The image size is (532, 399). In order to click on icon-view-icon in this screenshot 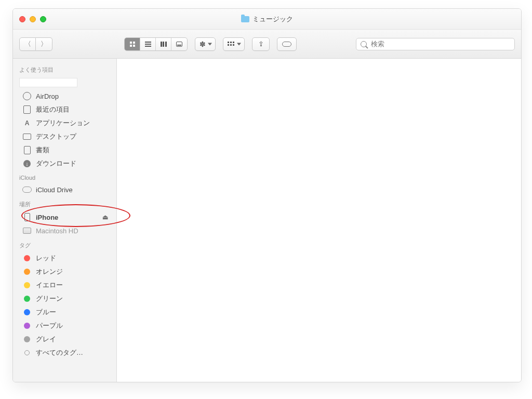, I will do `click(132, 44)`.